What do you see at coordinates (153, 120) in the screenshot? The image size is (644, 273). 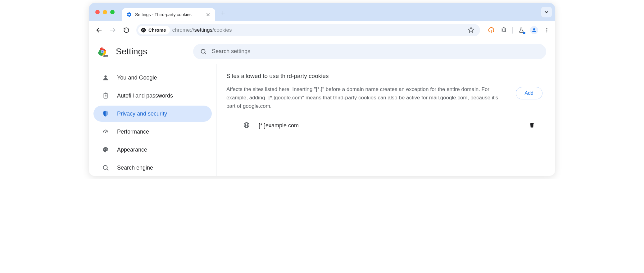 I see `settings-sidebar: You and Google Autofill and passwords Pr…` at bounding box center [153, 120].